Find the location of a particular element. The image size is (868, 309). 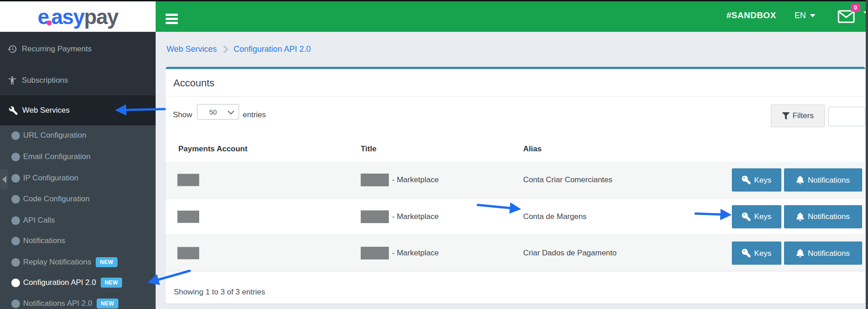

sidebar-item-label: Web Services is located at coordinates (46, 110).